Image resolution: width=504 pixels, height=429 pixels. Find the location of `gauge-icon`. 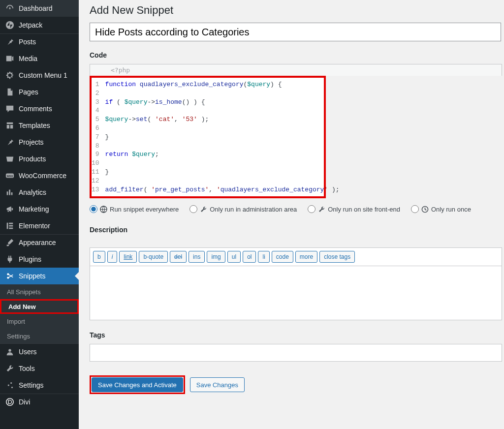

gauge-icon is located at coordinates (10, 8).